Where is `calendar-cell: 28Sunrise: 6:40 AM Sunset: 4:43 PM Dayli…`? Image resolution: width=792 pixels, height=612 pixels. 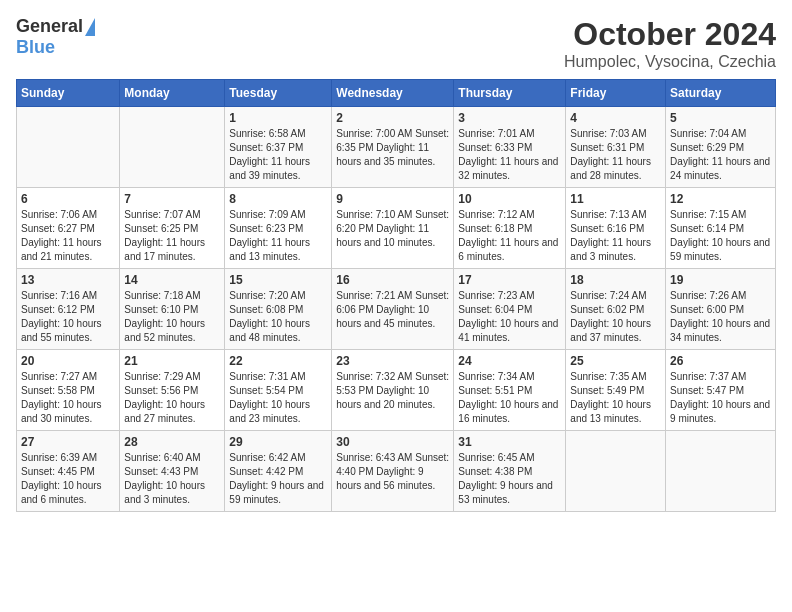
calendar-cell: 28Sunrise: 6:40 AM Sunset: 4:43 PM Dayli… is located at coordinates (172, 472).